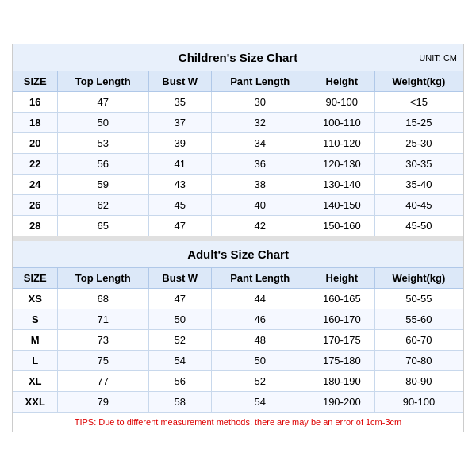 This screenshot has height=476, width=476. What do you see at coordinates (260, 205) in the screenshot?
I see `table-cell: 40` at bounding box center [260, 205].